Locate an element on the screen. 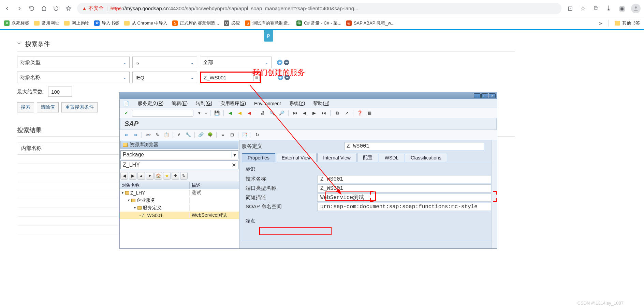 The width and height of the screenshot is (644, 307). cancel-icon: ◀ is located at coordinates (249, 113).